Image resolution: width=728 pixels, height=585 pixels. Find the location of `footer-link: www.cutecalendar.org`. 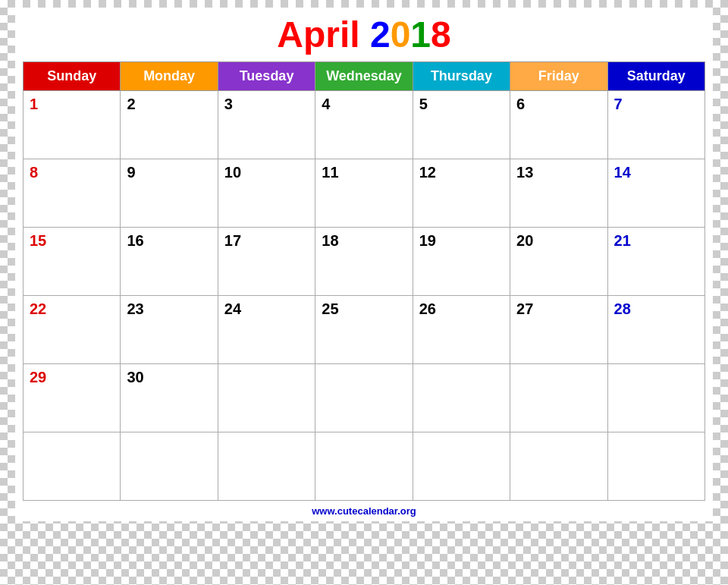

footer-link: www.cutecalendar.org is located at coordinates (364, 511).